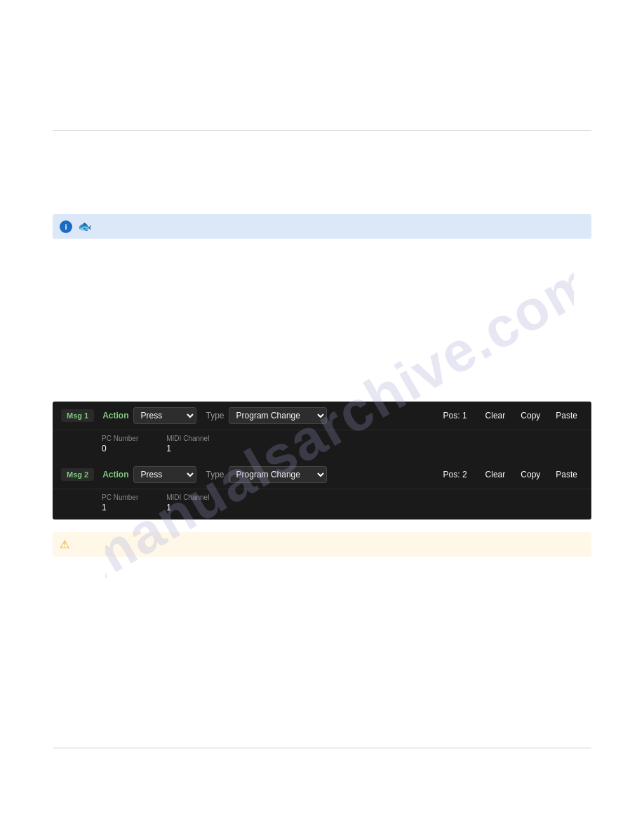  Describe the element at coordinates (188, 449) in the screenshot. I see `msg1-midi-channel-value: 1` at that location.